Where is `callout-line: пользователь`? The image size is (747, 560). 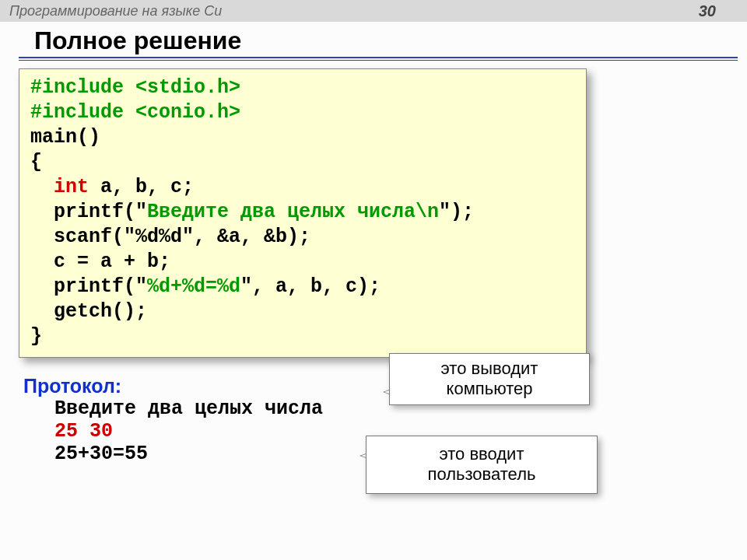 callout-line: пользователь is located at coordinates (482, 474).